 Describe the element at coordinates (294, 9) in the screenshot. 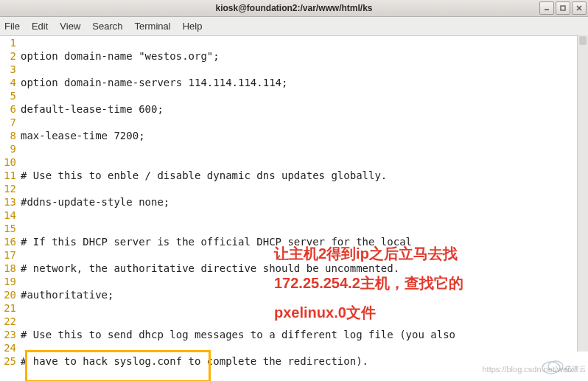

I see `window-titlebar: kiosk@foundation2:/var/www/html/ks` at that location.